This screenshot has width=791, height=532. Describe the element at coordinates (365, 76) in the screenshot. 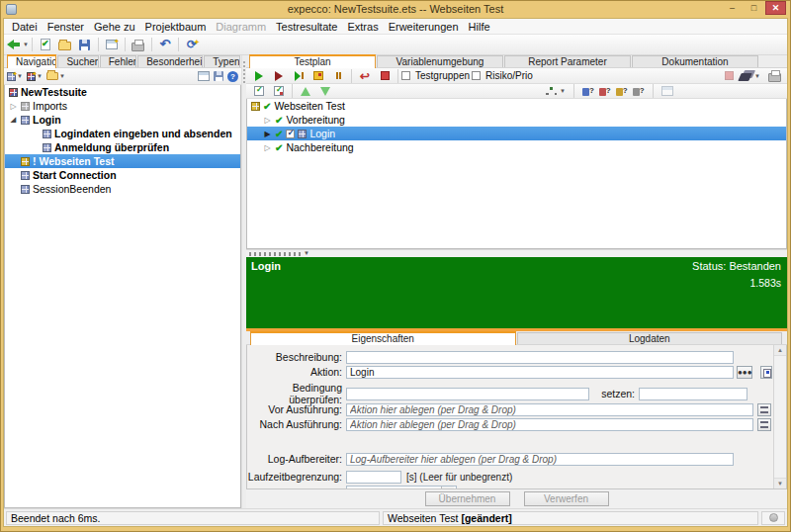

I see `stop-after-current-button: ↩` at that location.